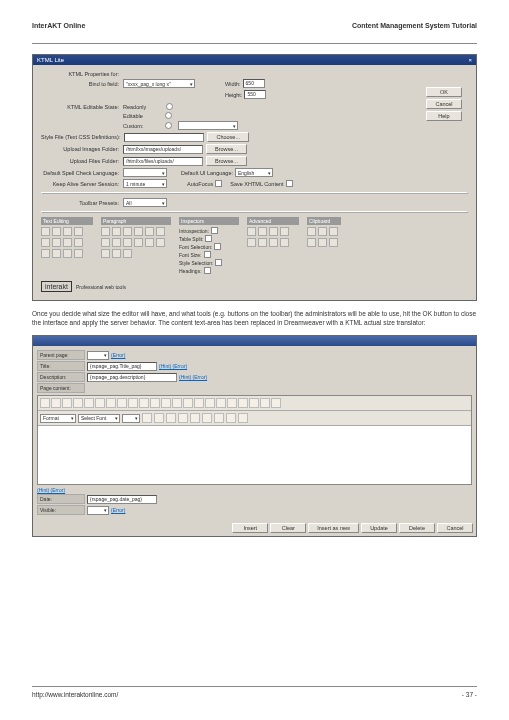  What do you see at coordinates (82, 173) in the screenshot?
I see `spell-label: Default Spell Check Language:` at bounding box center [82, 173].